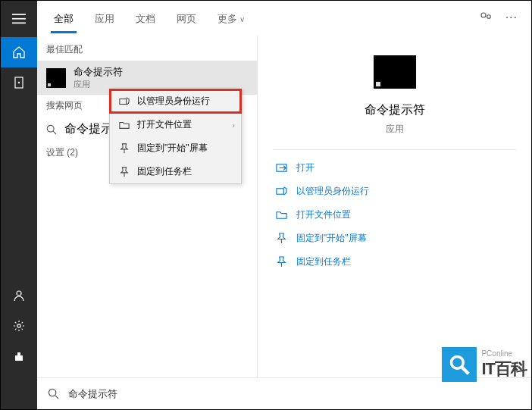 This screenshot has width=532, height=410. I want to click on action-pin-start-label: 固定到"开始"屏幕, so click(332, 238).